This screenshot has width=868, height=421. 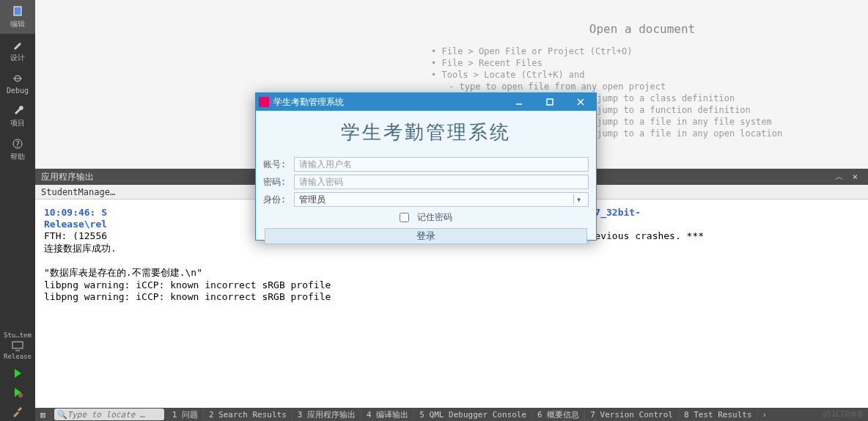 What do you see at coordinates (18, 116) in the screenshot?
I see `rail-project: 项目` at bounding box center [18, 116].